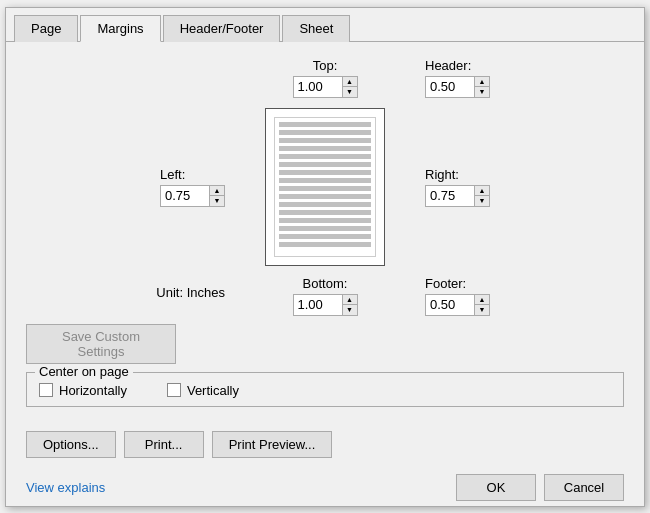 This screenshot has width=650, height=513. I want to click on tab-headerfooter: Header/Footer, so click(222, 28).